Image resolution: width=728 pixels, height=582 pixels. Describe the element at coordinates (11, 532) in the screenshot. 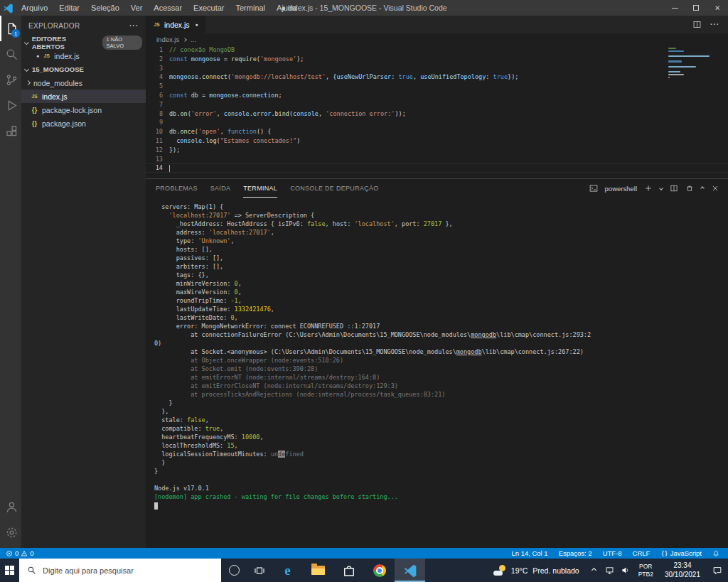

I see `activity-settings` at that location.